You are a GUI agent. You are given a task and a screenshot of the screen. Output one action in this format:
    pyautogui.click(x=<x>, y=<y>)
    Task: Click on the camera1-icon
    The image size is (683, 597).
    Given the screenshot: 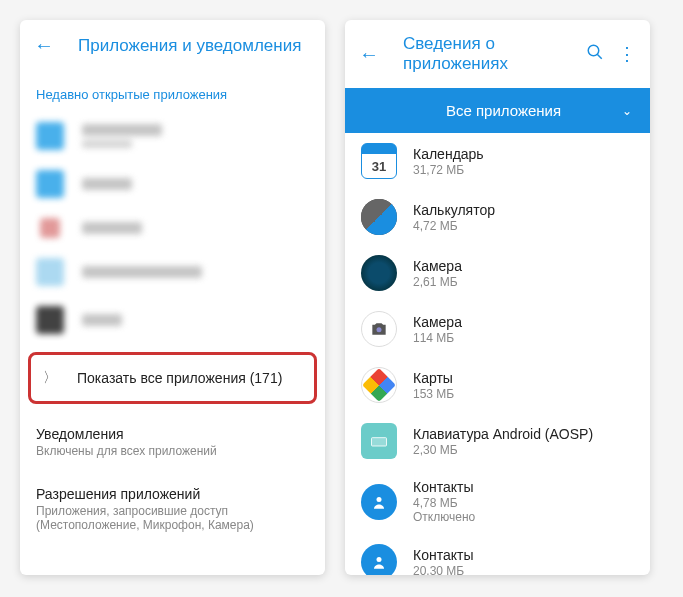 What is the action you would take?
    pyautogui.click(x=379, y=273)
    